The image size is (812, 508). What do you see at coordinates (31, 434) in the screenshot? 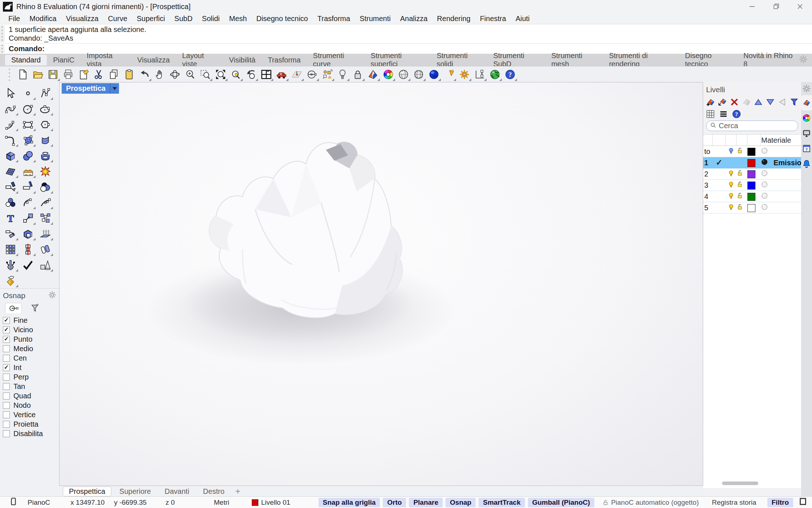
I see `osnap-option-disabilita: Disabilita` at bounding box center [31, 434].